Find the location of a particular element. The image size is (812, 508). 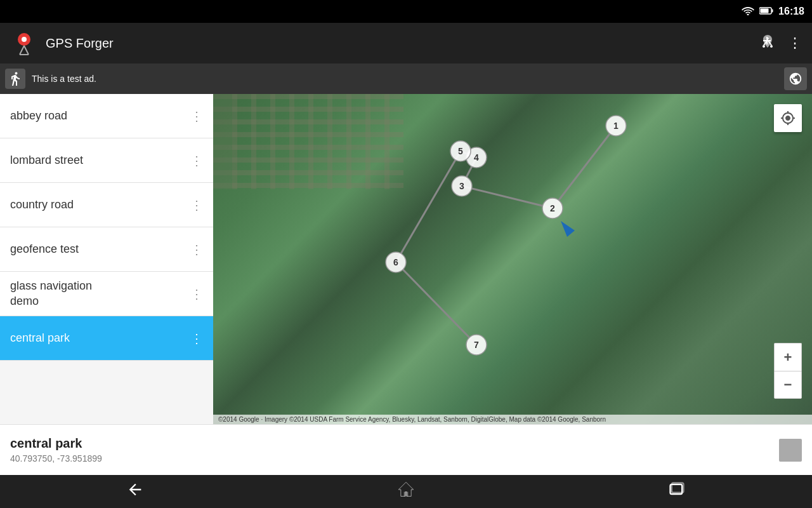

selected-route-info-panel: central park 40.793750, -73.951899 is located at coordinates (406, 450).